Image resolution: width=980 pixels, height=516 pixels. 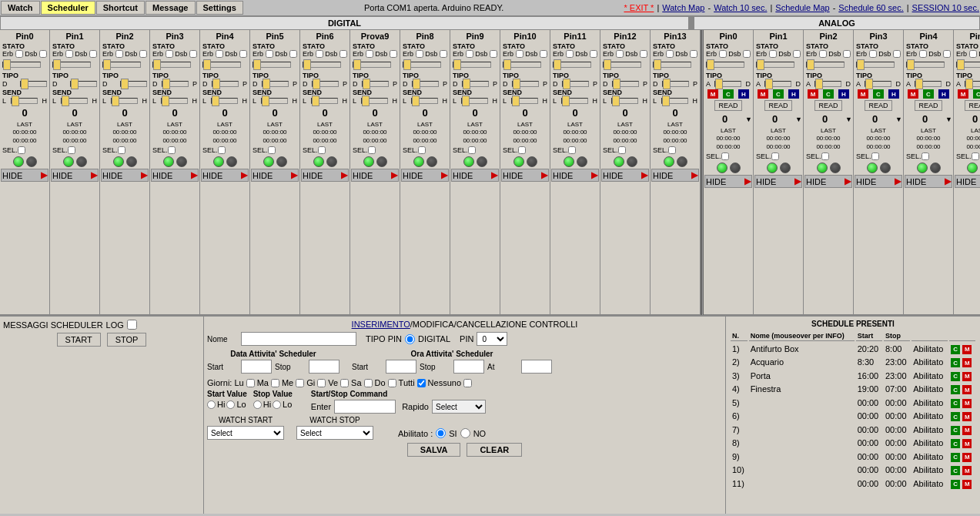 What do you see at coordinates (170, 8) in the screenshot?
I see `tab-message: Message` at bounding box center [170, 8].